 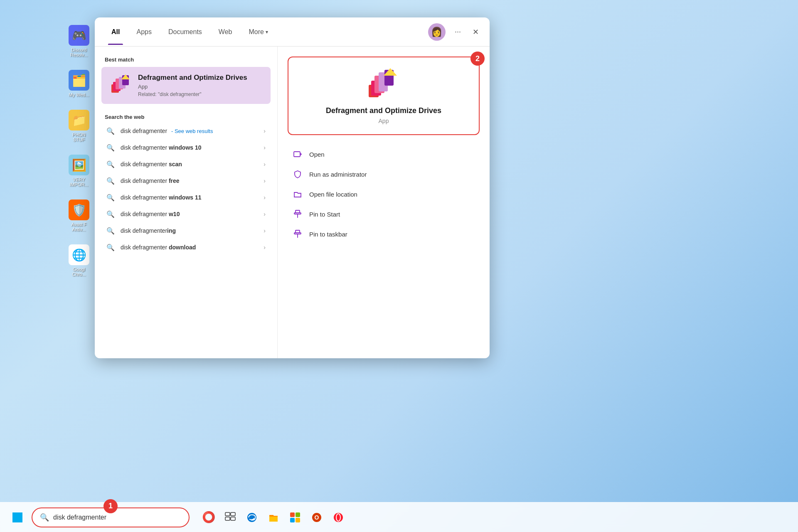 What do you see at coordinates (186, 247) in the screenshot?
I see `result-item-8: 🔍 disk defragmenter download ›` at bounding box center [186, 247].